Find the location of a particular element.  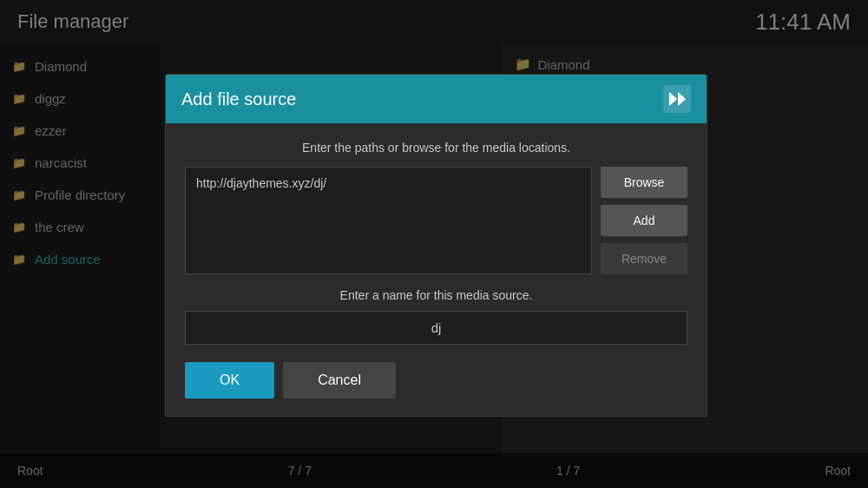

source-name-input is located at coordinates (436, 328).